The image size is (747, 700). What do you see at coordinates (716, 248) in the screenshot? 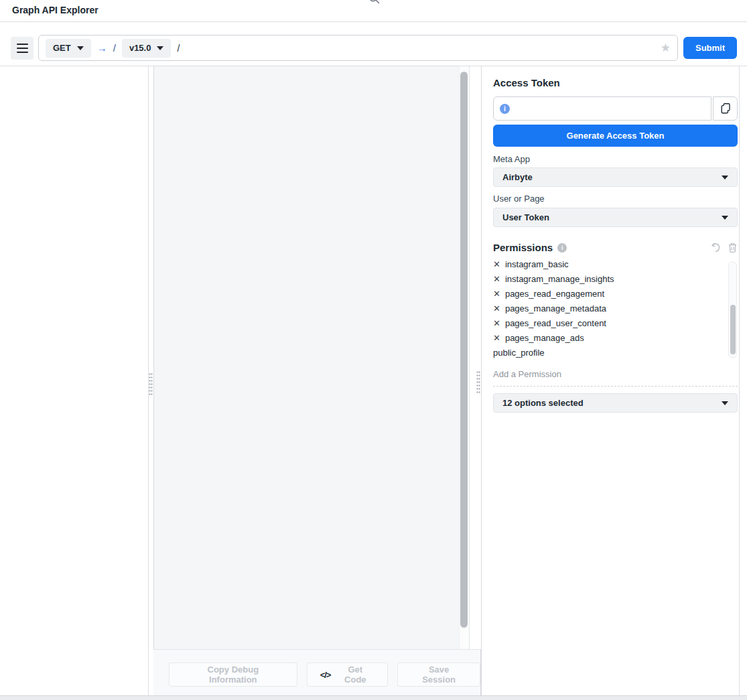
I see `undo-permissions-button` at bounding box center [716, 248].